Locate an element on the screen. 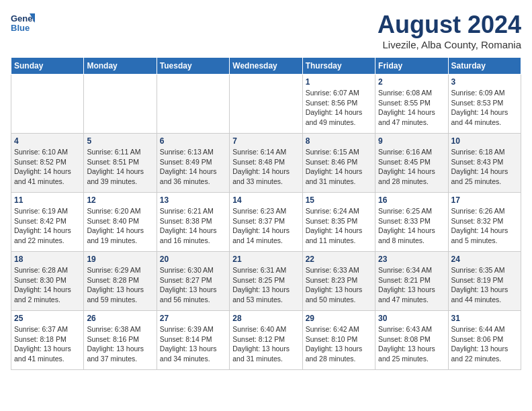  calendar-cell-12: 12Sunrise: 6:20 AM Sunset: 8:40 PM Dayli… is located at coordinates (120, 222).